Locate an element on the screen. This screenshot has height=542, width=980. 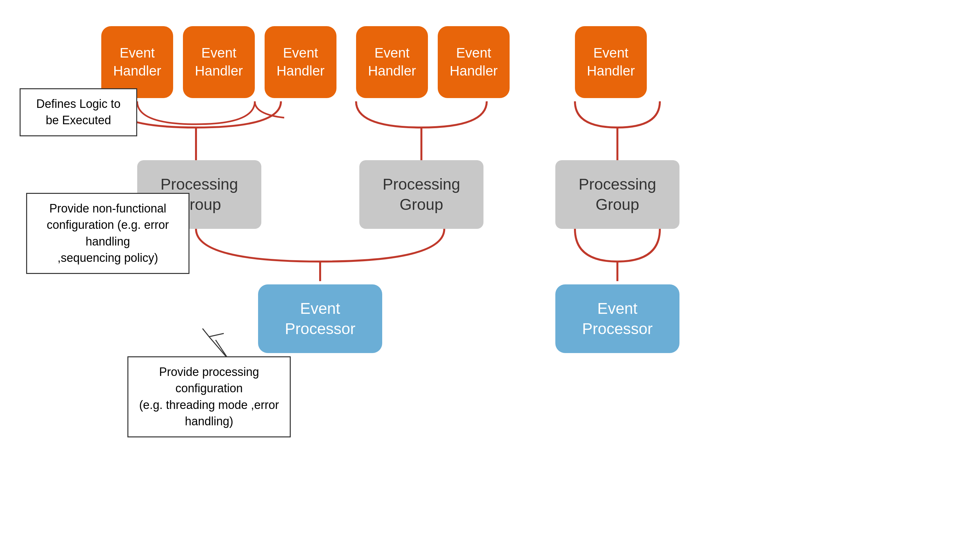
event-handler-5: EventHandler is located at coordinates (474, 62).